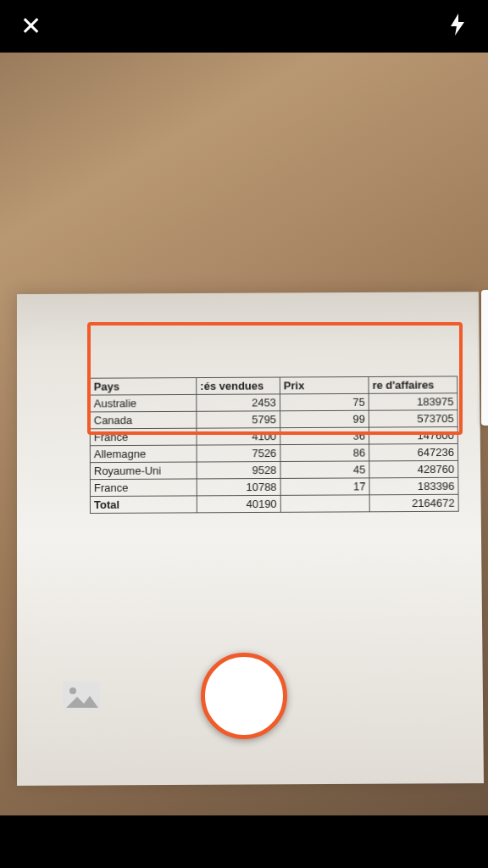 The image size is (488, 868). Describe the element at coordinates (244, 696) in the screenshot. I see `camera-controls` at that location.